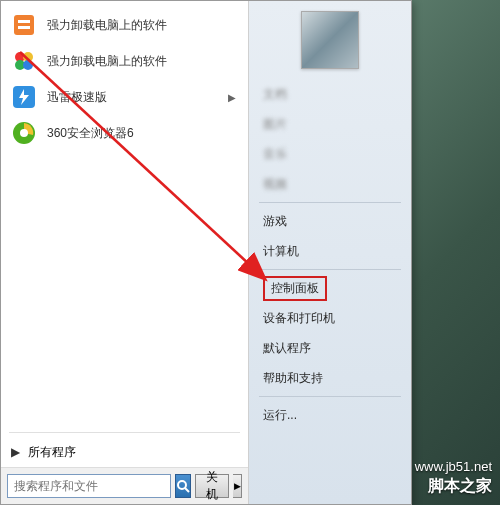 This screenshot has width=500, height=505. I want to click on right-menu-item: 计算机, so click(330, 251).